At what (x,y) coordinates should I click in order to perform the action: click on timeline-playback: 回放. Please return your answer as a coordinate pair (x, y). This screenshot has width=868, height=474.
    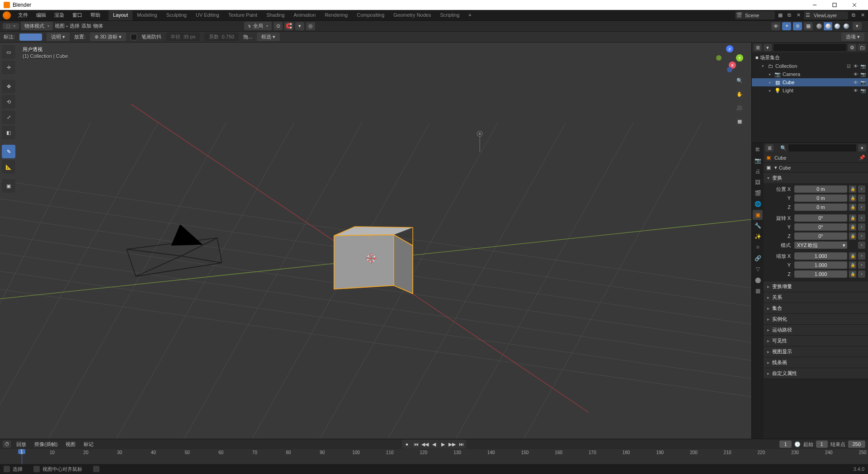
    Looking at the image, I should click on (21, 444).